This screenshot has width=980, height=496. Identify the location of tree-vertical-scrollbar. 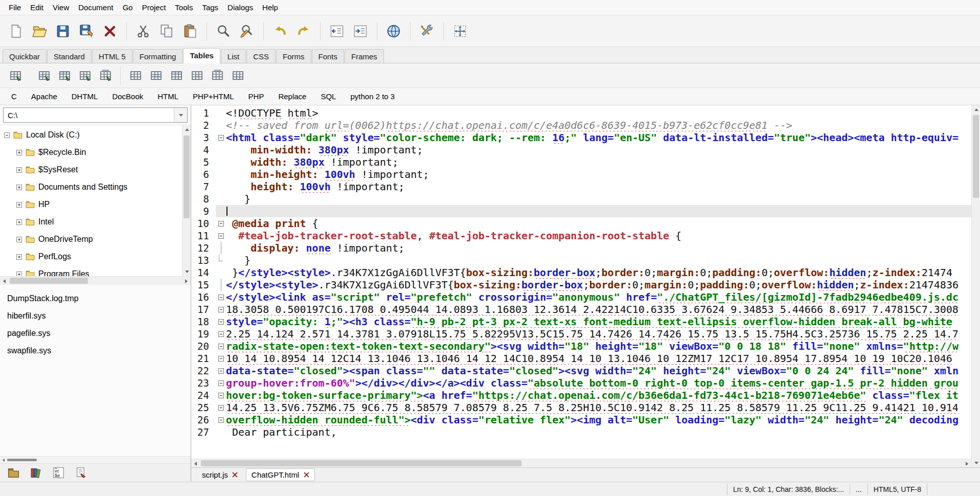
(186, 200).